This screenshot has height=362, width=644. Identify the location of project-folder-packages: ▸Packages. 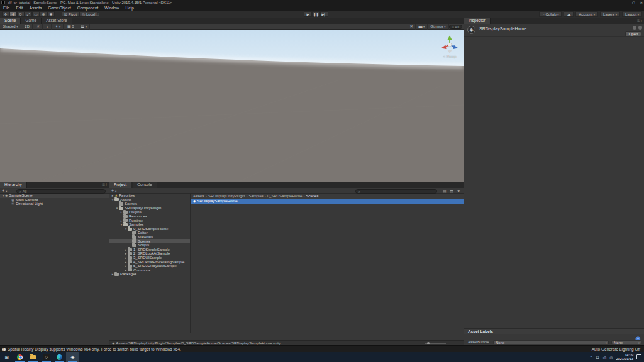
(150, 274).